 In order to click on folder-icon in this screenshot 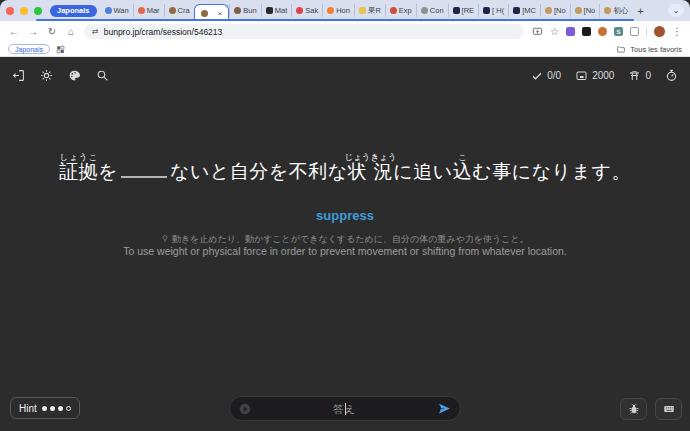, I will do `click(621, 50)`.